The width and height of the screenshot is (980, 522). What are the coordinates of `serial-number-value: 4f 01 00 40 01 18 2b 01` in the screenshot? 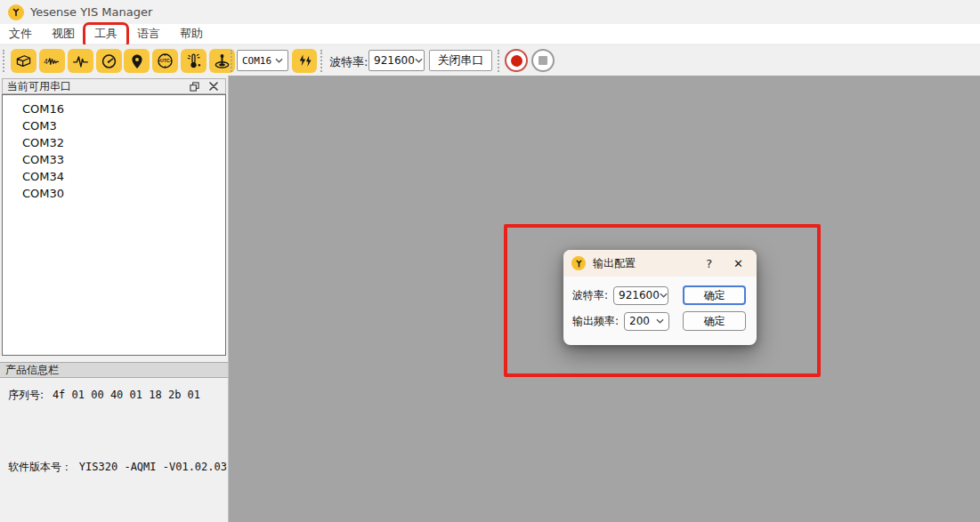 It's located at (126, 395).